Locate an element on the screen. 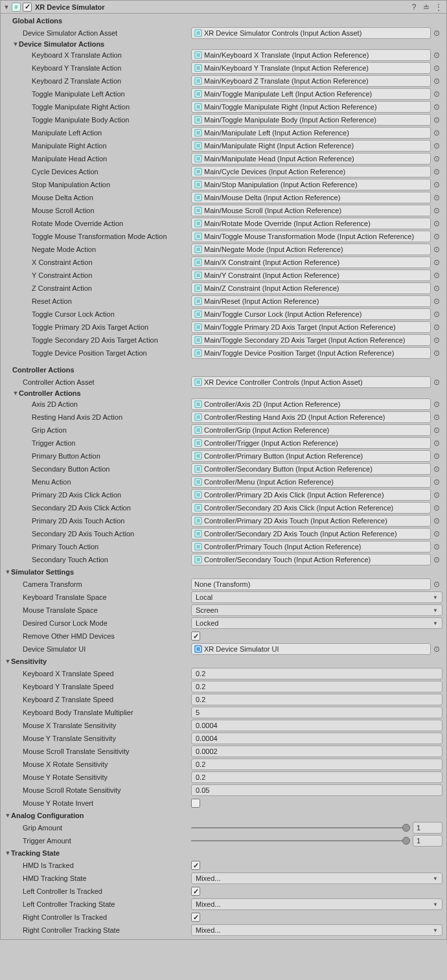 The image size is (447, 980). object-field: Main/Negate Mode (Input Action Reference… is located at coordinates (311, 249).